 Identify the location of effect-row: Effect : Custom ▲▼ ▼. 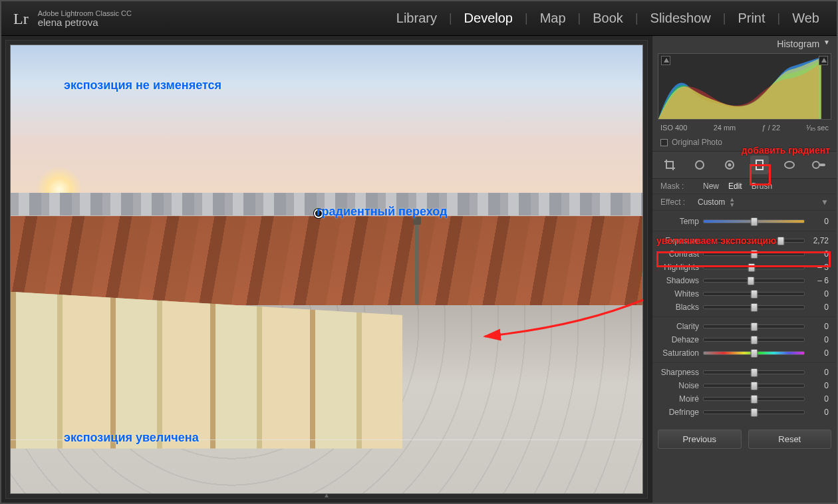
(745, 202).